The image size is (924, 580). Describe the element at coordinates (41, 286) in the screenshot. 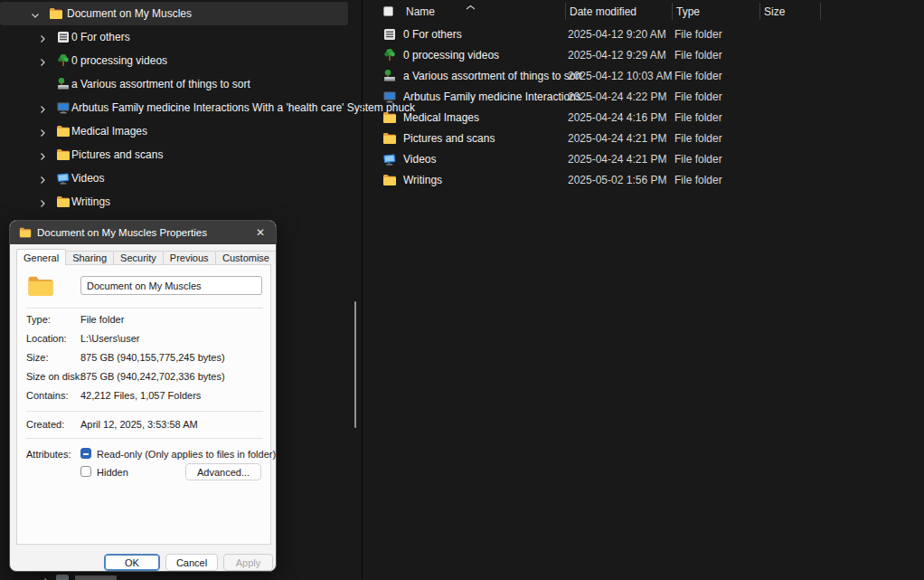

I see `folder-icon-large` at that location.